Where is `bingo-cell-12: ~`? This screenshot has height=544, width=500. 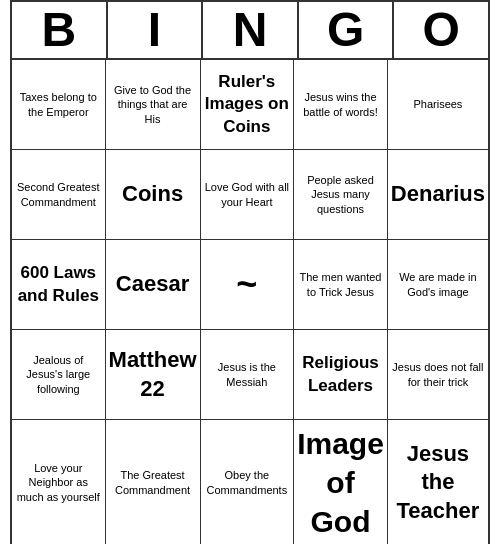 bingo-cell-12: ~ is located at coordinates (248, 285).